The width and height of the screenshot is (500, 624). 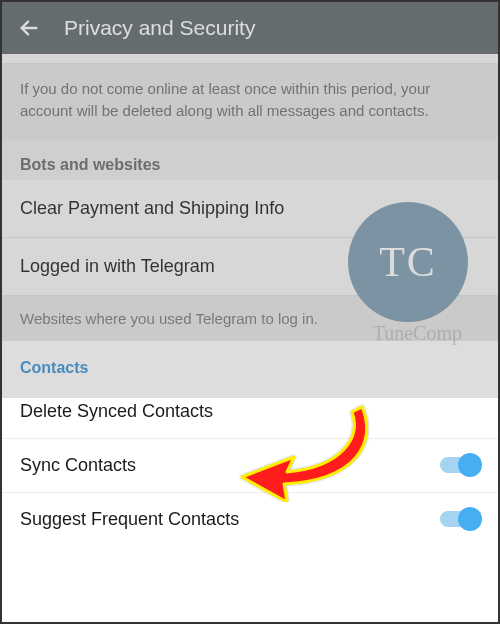 What do you see at coordinates (460, 519) in the screenshot?
I see `suggest-frequent-toggle` at bounding box center [460, 519].